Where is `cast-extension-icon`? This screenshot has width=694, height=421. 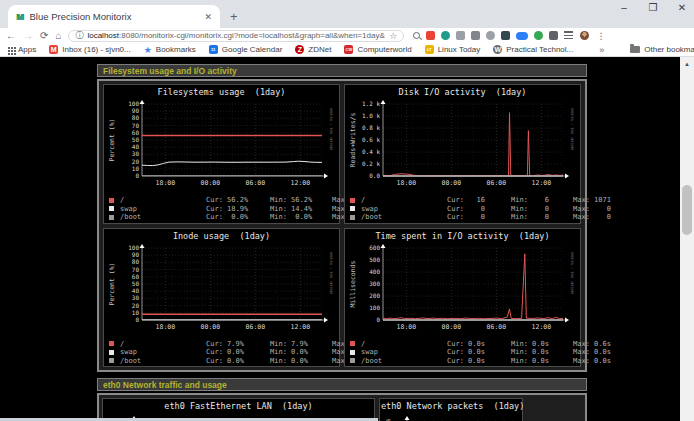
cast-extension-icon is located at coordinates (490, 36).